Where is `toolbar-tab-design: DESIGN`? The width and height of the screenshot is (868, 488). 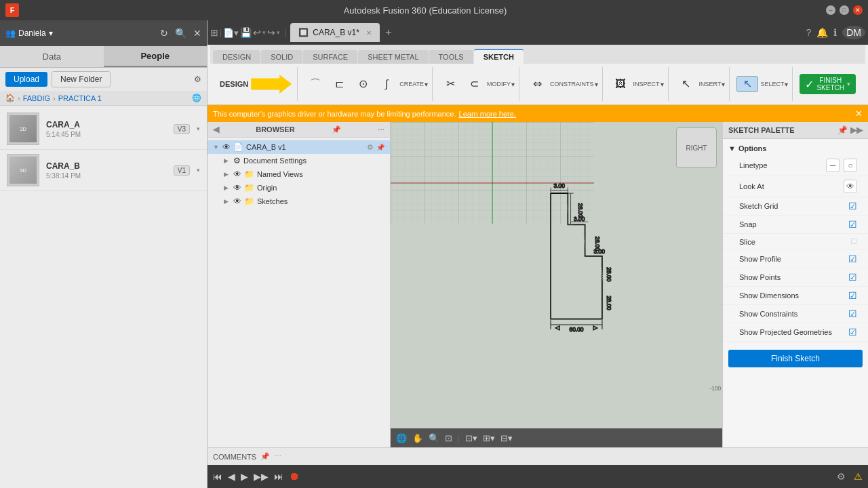
toolbar-tab-design: DESIGN is located at coordinates (237, 57).